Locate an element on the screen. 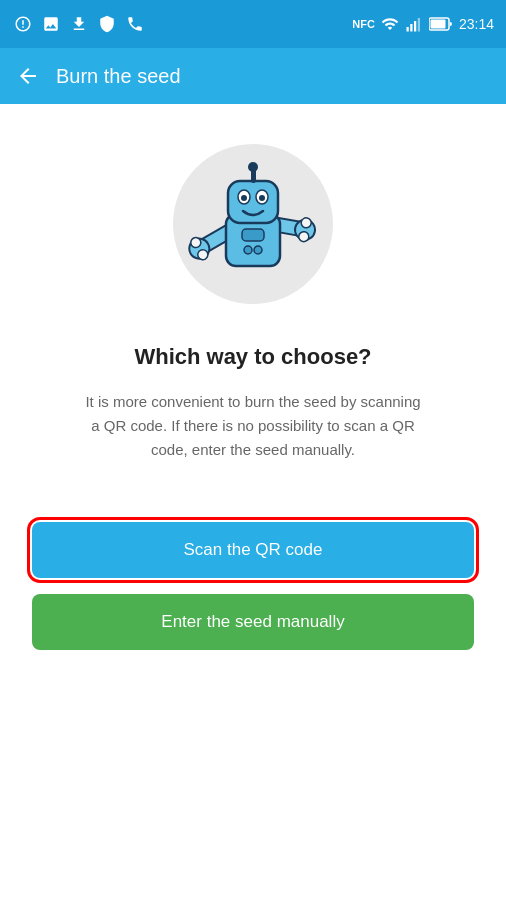 The height and width of the screenshot is (900, 506). back-button is located at coordinates (28, 76).